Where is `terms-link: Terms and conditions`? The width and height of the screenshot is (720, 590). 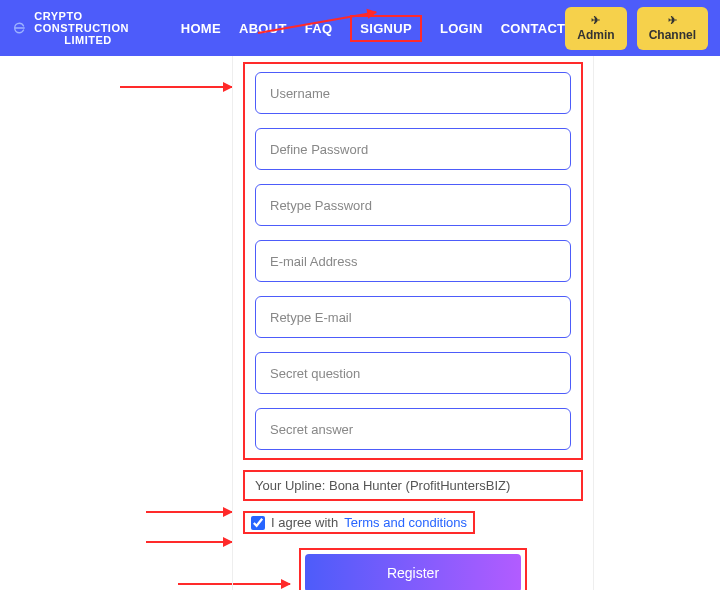
terms-link: Terms and conditions is located at coordinates (406, 522).